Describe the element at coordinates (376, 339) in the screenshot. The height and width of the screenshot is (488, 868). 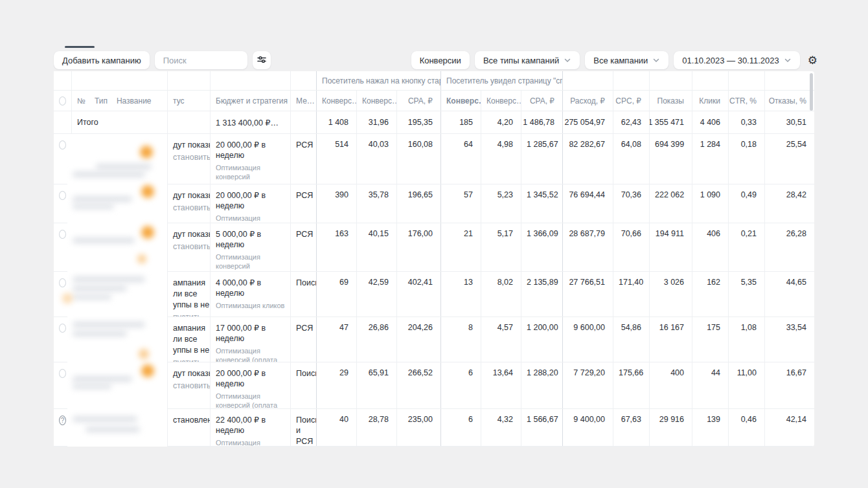
I see `metric-cell: 26,86` at that location.